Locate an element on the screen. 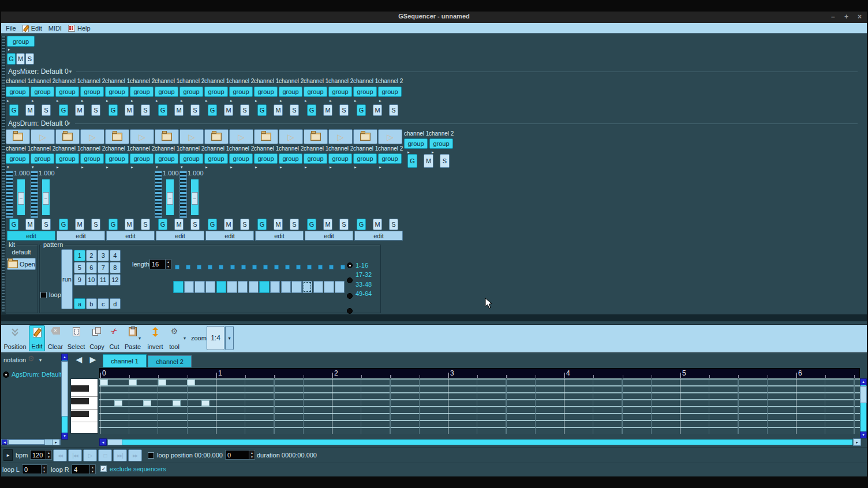 The image size is (868, 488). loop-left-spin-buttons: ▲▼ is located at coordinates (44, 470).